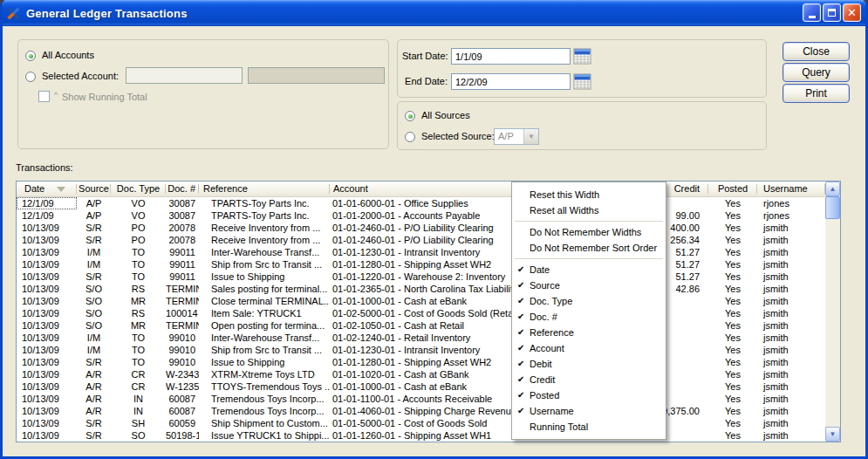  Describe the element at coordinates (138, 435) in the screenshot. I see `cell-doc-type: SO` at that location.